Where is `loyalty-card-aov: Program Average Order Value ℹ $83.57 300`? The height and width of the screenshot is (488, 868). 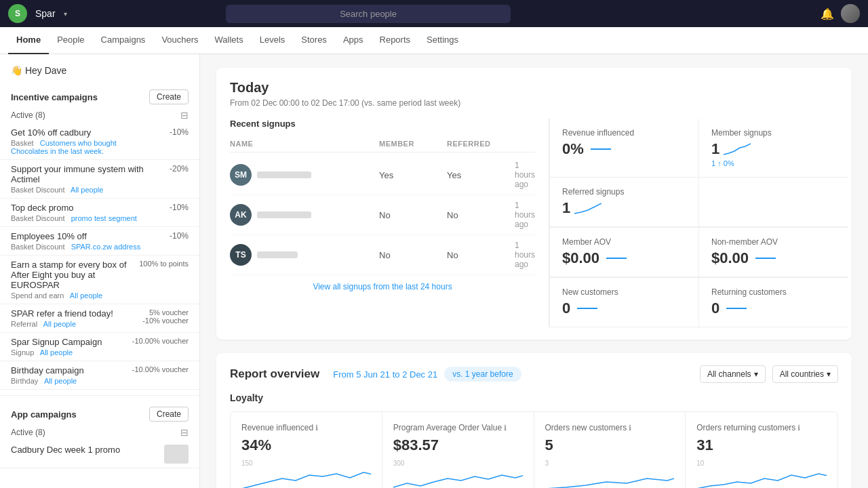
loyalty-card-aov: Program Average Order Value ℹ $83.57 300 is located at coordinates (458, 450).